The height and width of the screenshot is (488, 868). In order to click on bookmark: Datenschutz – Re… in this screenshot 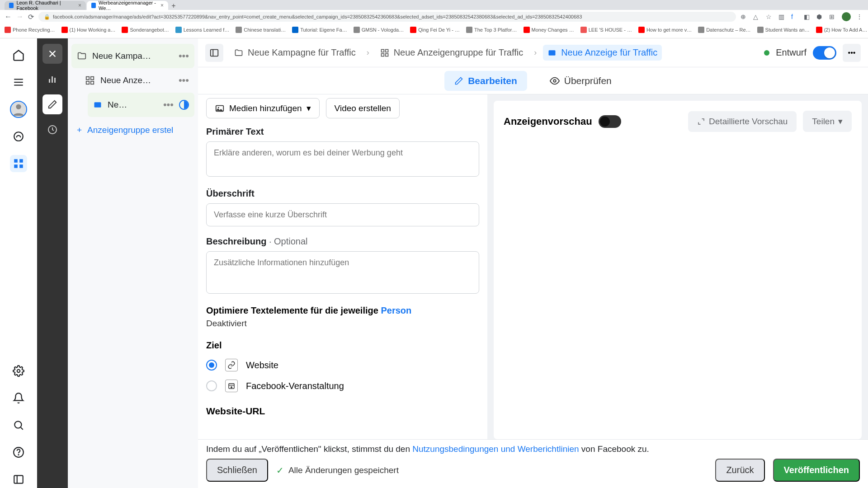, I will do `click(724, 30)`.